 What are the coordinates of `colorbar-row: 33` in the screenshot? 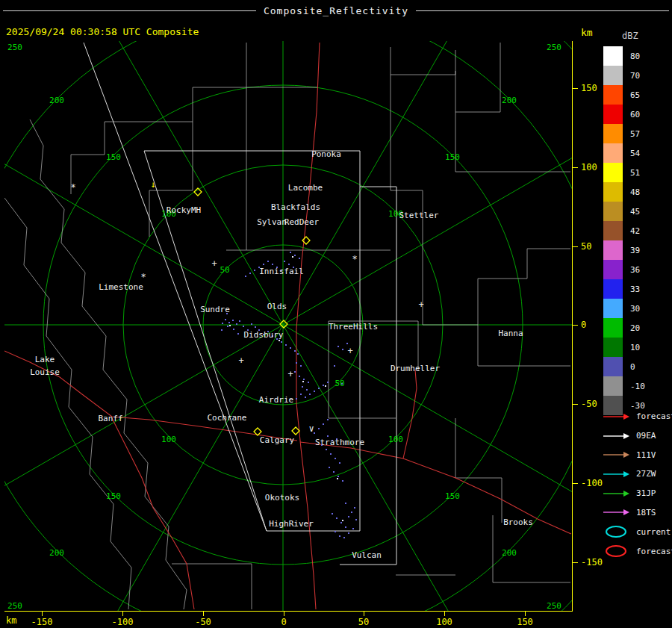 It's located at (624, 289).